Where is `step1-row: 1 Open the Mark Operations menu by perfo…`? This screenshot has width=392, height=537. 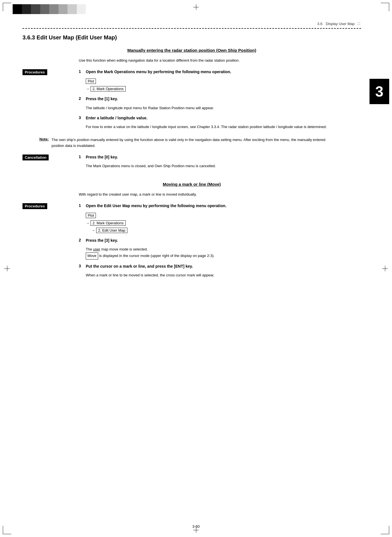 step1-row: 1 Open the Mark Operations menu by perfo… is located at coordinates (220, 72).